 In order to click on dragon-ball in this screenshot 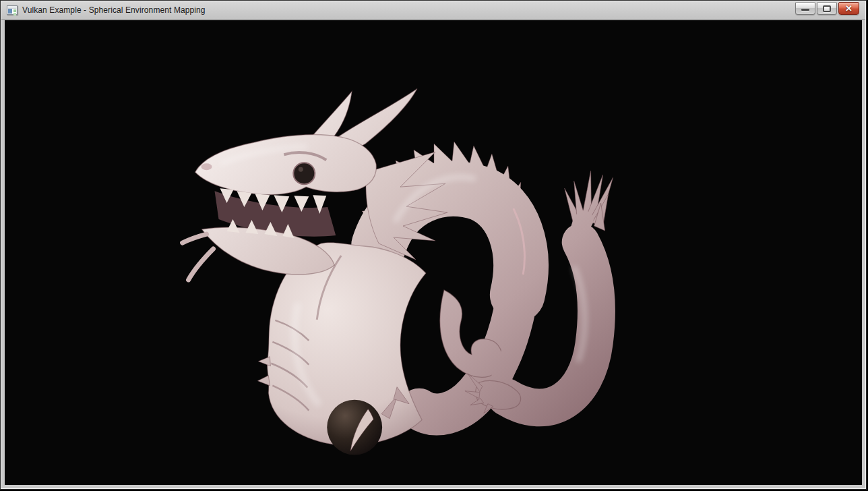, I will do `click(354, 428)`.